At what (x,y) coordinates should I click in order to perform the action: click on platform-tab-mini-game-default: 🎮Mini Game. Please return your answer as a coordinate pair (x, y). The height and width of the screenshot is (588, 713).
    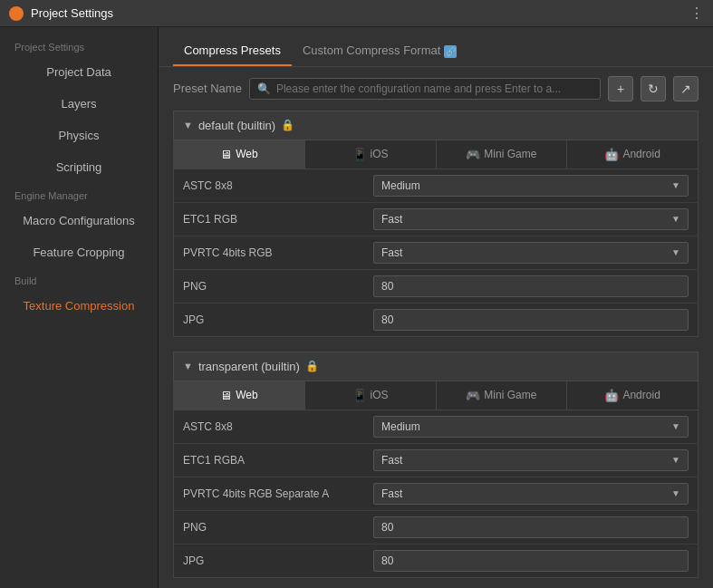
    Looking at the image, I should click on (502, 154).